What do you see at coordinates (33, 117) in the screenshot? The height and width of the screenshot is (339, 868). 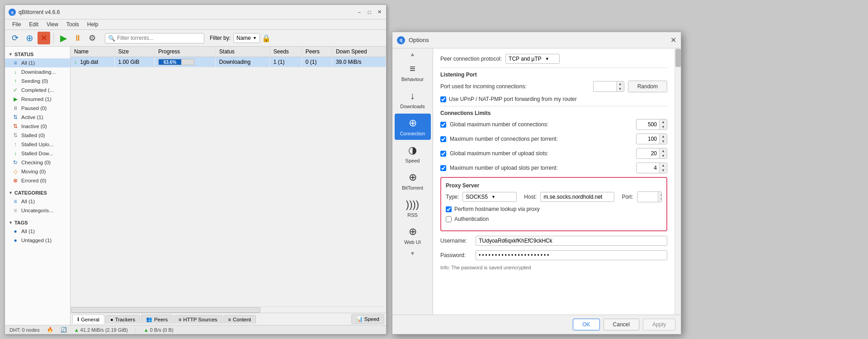 I see `sidebar-item-active-label: Active (1)` at bounding box center [33, 117].